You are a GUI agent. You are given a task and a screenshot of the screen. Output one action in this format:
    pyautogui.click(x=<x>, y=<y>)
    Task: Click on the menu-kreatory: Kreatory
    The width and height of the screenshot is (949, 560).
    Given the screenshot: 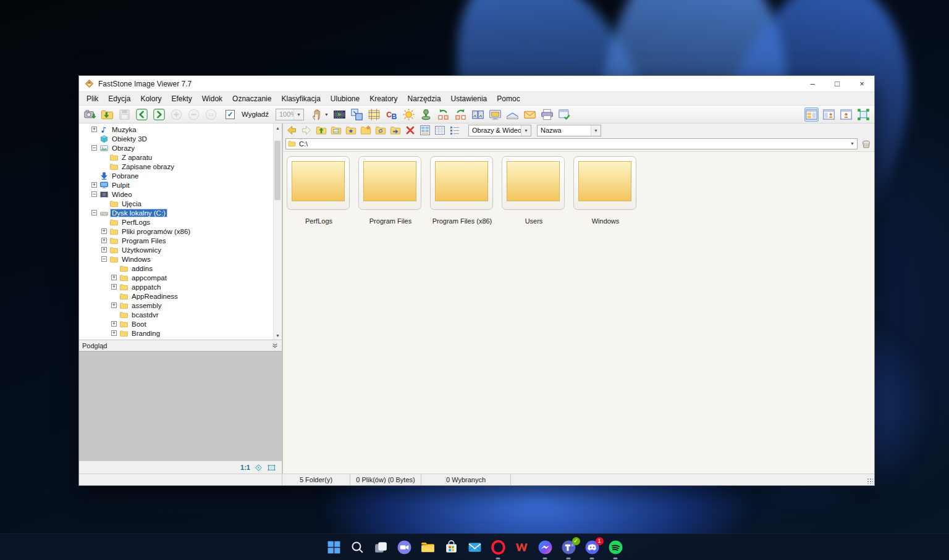 What is the action you would take?
    pyautogui.click(x=383, y=99)
    